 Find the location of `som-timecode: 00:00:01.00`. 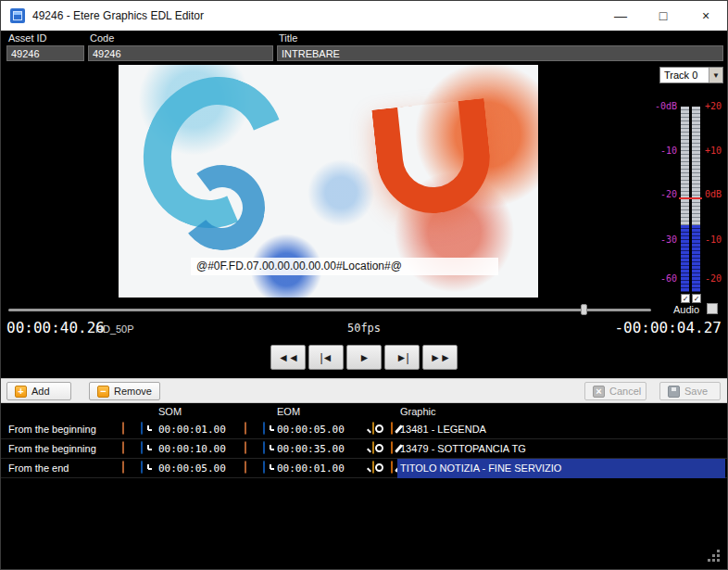

som-timecode: 00:00:01.00 is located at coordinates (193, 430).